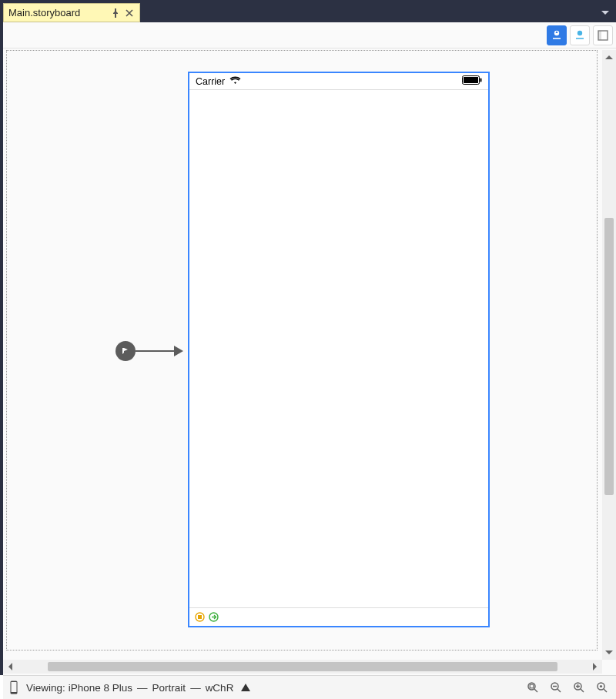  I want to click on entry-arrow-line, so click(155, 351).